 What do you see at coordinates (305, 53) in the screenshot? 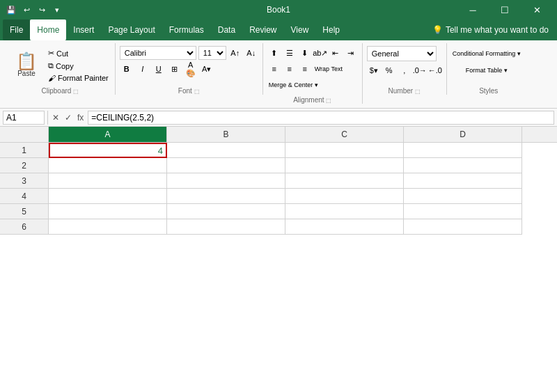
I see `align-bottom-button: ⬇` at bounding box center [305, 53].